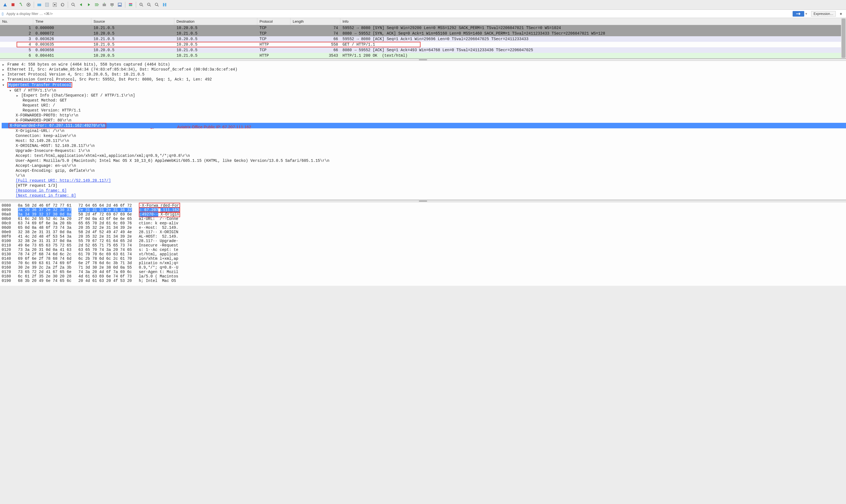 This screenshot has height=504, width=846. What do you see at coordinates (62, 5) in the screenshot?
I see `reload-icon` at bounding box center [62, 5].